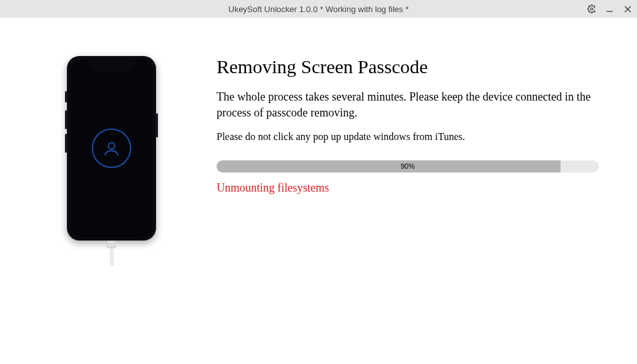  Describe the element at coordinates (408, 105) in the screenshot. I see `description-text: The whole process takes several minutes.…` at that location.